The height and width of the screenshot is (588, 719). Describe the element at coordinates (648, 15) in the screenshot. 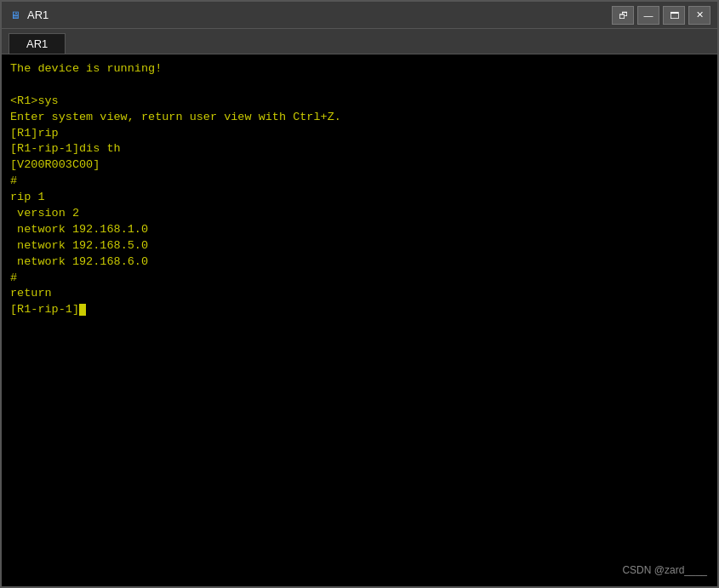

I see `minimize-button: —` at that location.